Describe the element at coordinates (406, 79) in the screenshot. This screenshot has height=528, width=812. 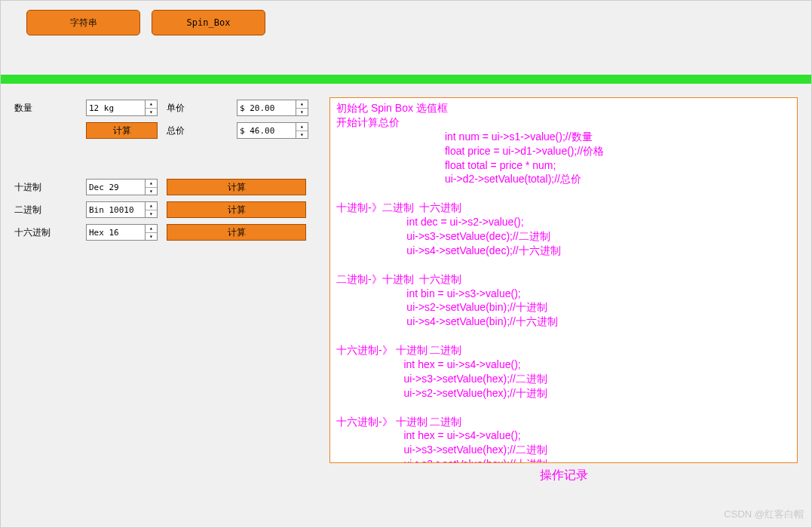
I see `separator-bar` at that location.